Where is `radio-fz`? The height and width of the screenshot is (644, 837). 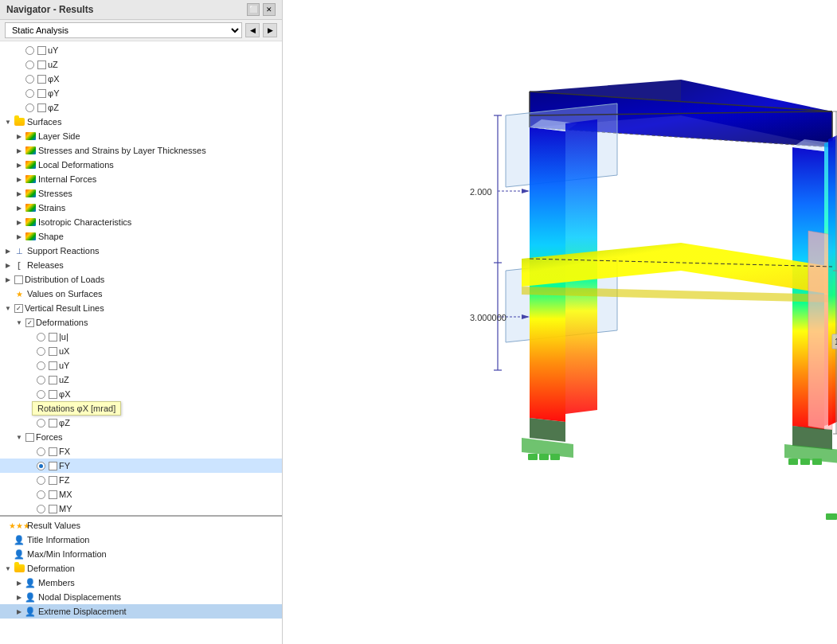 radio-fz is located at coordinates (41, 481).